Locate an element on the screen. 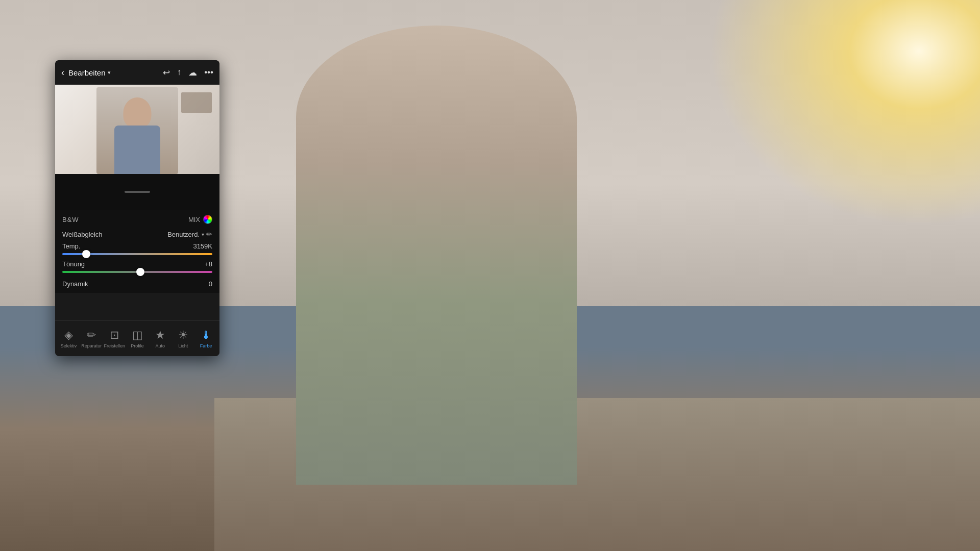 The height and width of the screenshot is (551, 980). toolbar-item-profile: ◫ Profile is located at coordinates (138, 339).